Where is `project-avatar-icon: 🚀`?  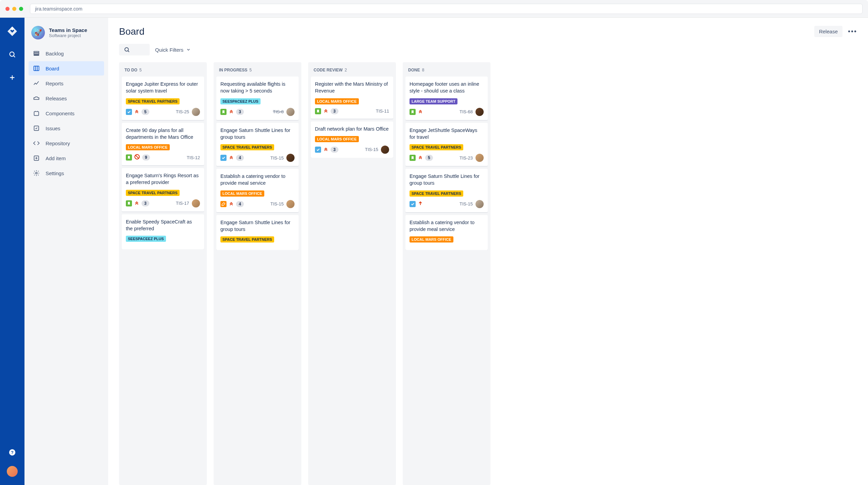
project-avatar-icon: 🚀 is located at coordinates (38, 33).